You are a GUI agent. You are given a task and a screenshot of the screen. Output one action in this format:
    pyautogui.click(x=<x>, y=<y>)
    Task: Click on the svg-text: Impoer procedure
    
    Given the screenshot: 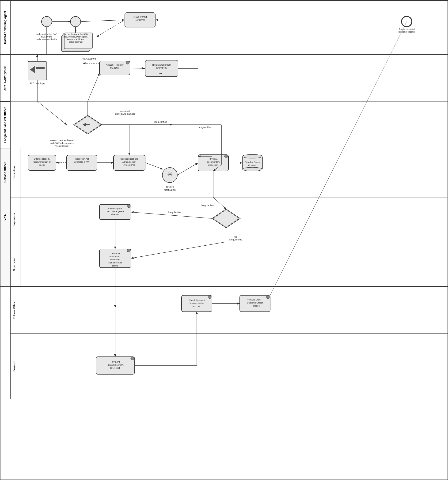 What is the action you would take?
    pyautogui.click(x=407, y=32)
    